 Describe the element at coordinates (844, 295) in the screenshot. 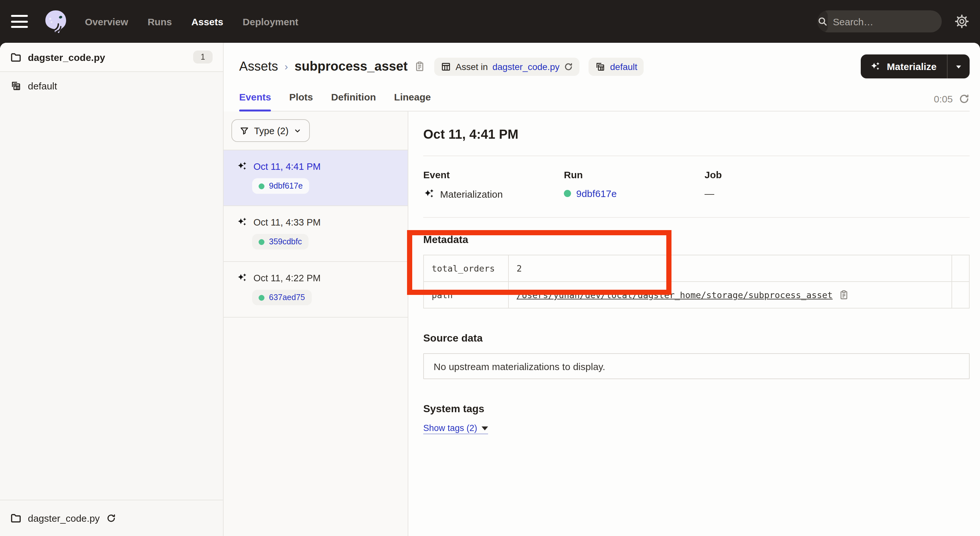

I see `copy-path-icon` at that location.